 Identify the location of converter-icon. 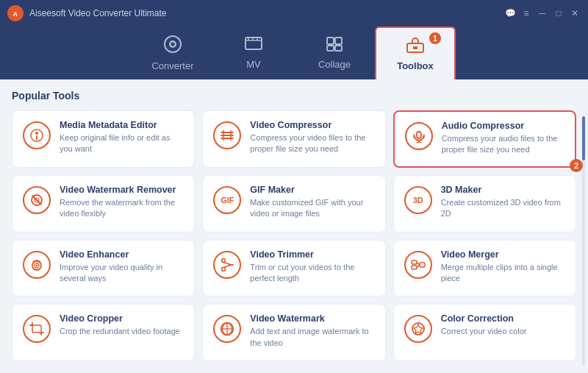
(173, 46).